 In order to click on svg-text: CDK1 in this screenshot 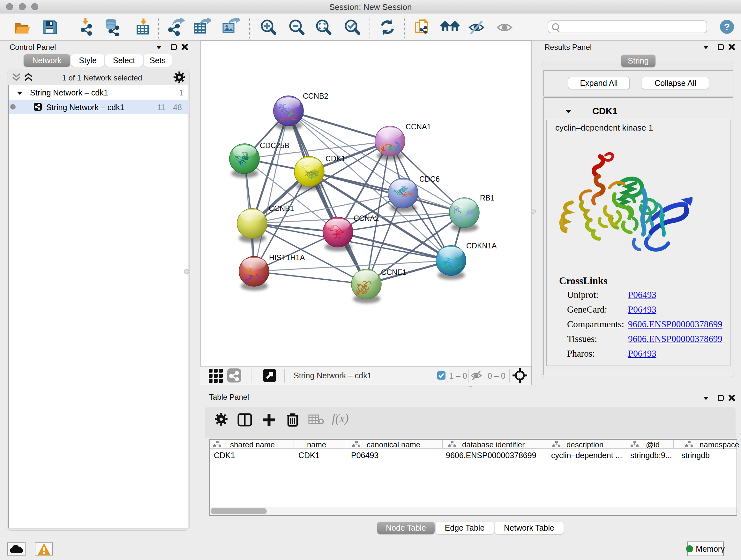, I will do `click(336, 159)`.